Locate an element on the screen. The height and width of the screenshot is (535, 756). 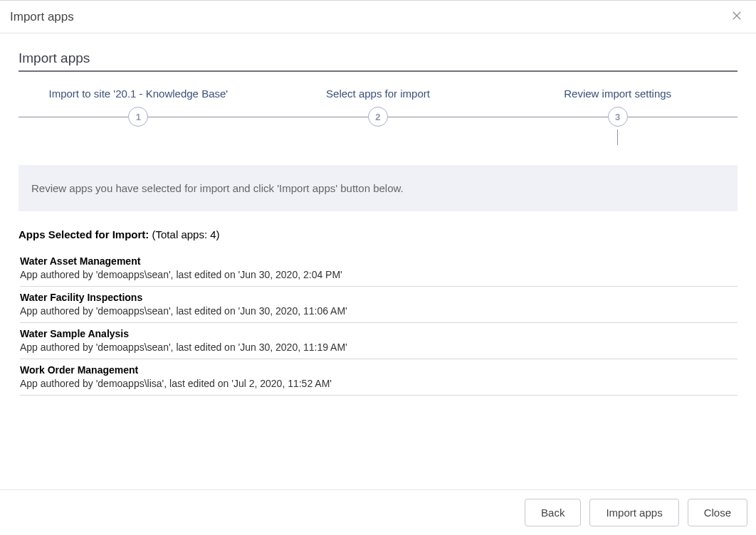
info-banner-text: Review apps you have selected for import… is located at coordinates (218, 188).